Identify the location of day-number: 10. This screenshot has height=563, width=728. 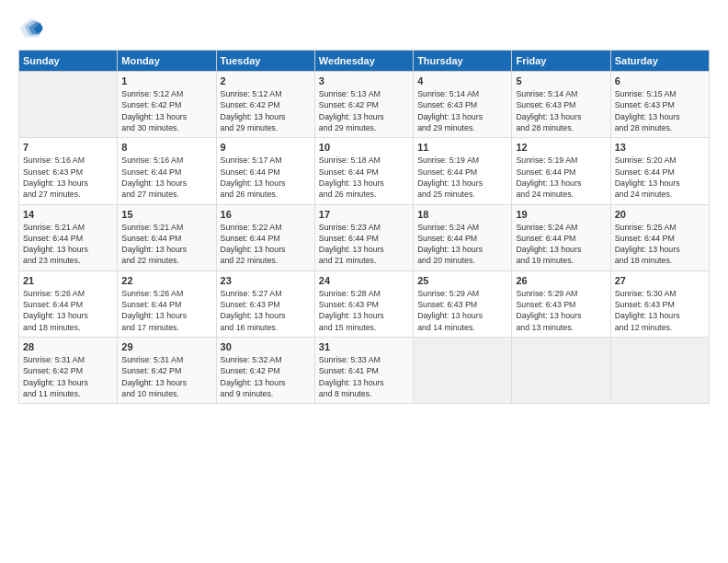
(364, 147).